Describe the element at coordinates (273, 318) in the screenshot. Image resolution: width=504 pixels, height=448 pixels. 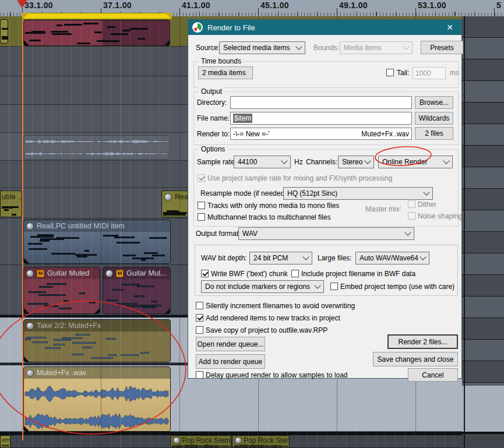
I see `add-rendered-label: Add rendered items to new tracks in proj…` at that location.